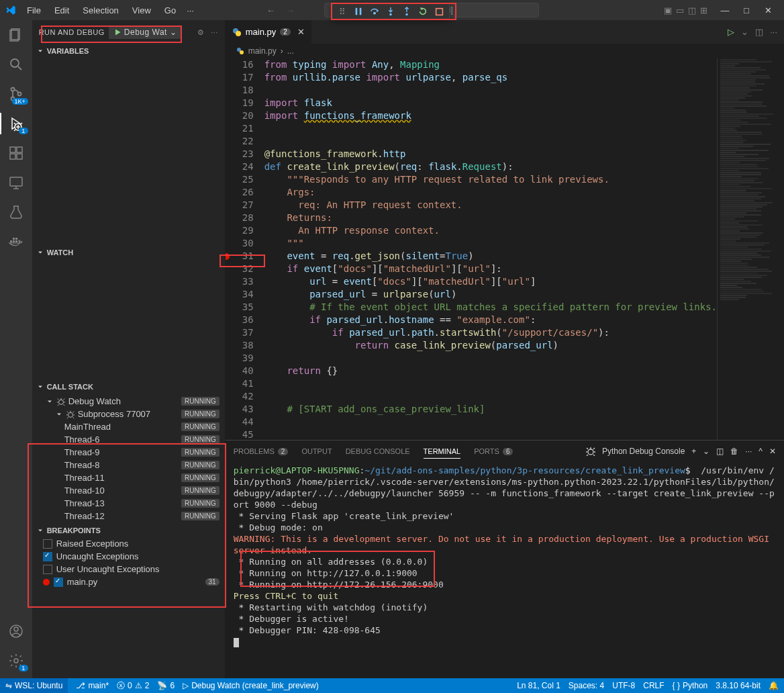 The image size is (784, 693). Describe the element at coordinates (773, 686) in the screenshot. I see `notifications-icon: 🔔` at that location.